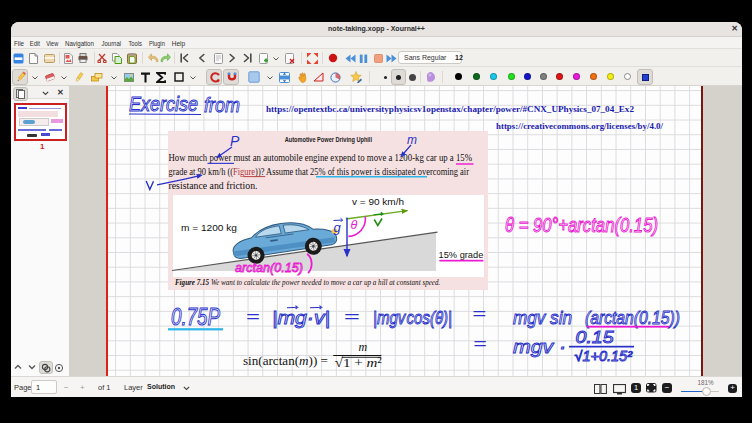  I want to click on svg-text: mgv sin, so click(542, 318).